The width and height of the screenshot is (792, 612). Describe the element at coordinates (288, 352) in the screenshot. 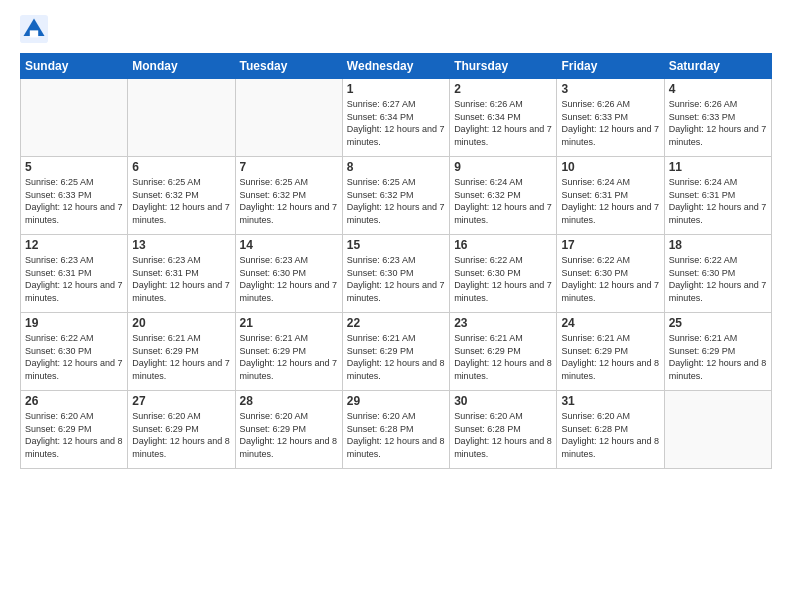

I see `day-cell: 21Sunrise: 6:21 AMSunset: 6:29 PMDayligh…` at that location.